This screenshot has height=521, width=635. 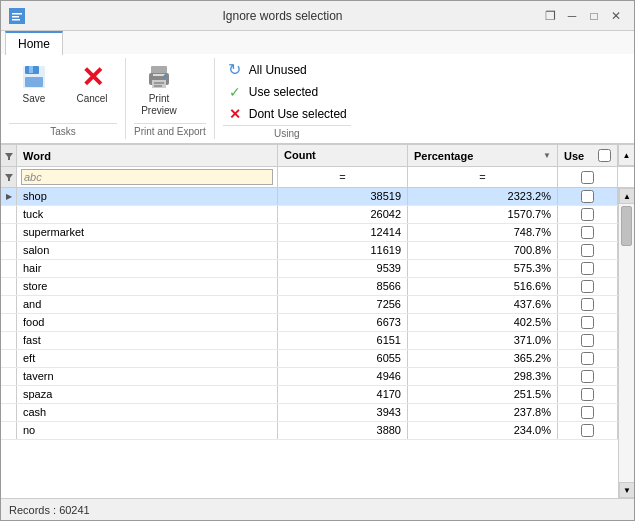 What do you see at coordinates (148, 430) in the screenshot?
I see `row-word-13: no` at bounding box center [148, 430].